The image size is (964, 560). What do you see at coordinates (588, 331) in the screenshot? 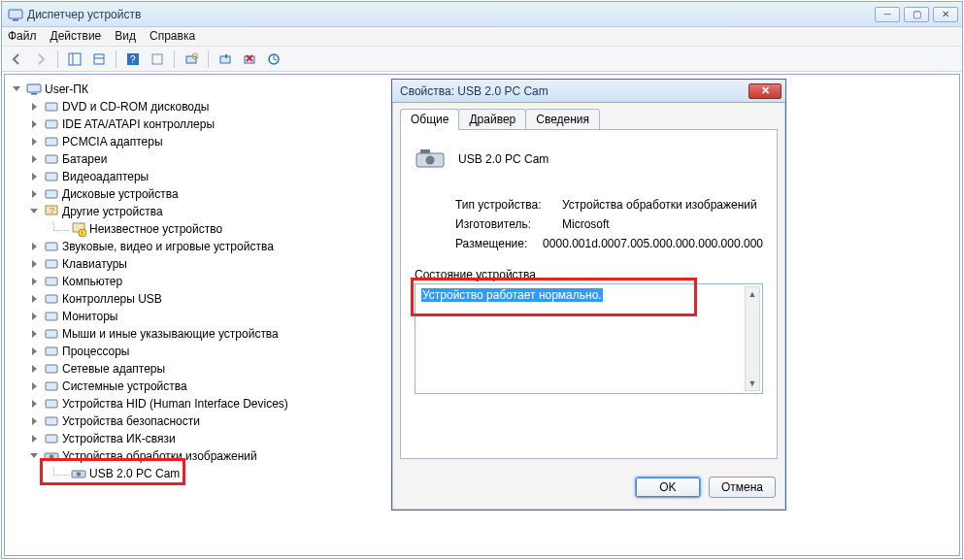
I see `device-status-group: Состояние устройства Устройство работает…` at bounding box center [588, 331].